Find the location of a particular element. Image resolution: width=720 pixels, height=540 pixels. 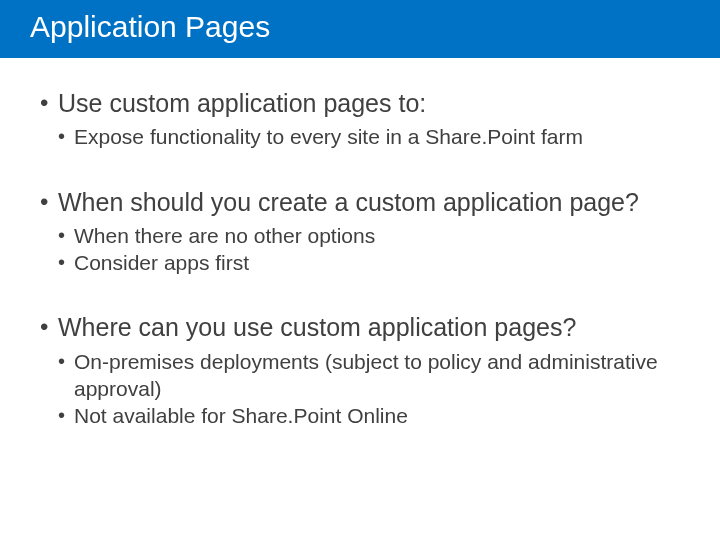

bullet-level2: On-premises deployments (subject to poli… is located at coordinates (369, 376).